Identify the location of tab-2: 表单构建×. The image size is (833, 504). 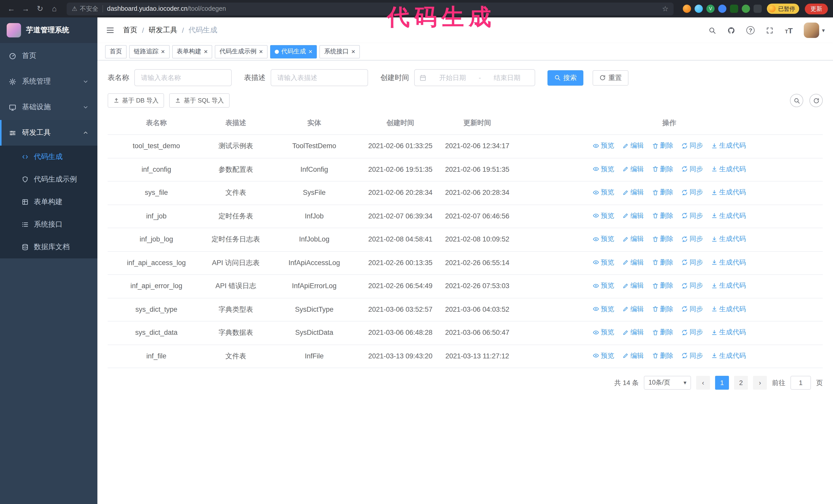
(192, 51).